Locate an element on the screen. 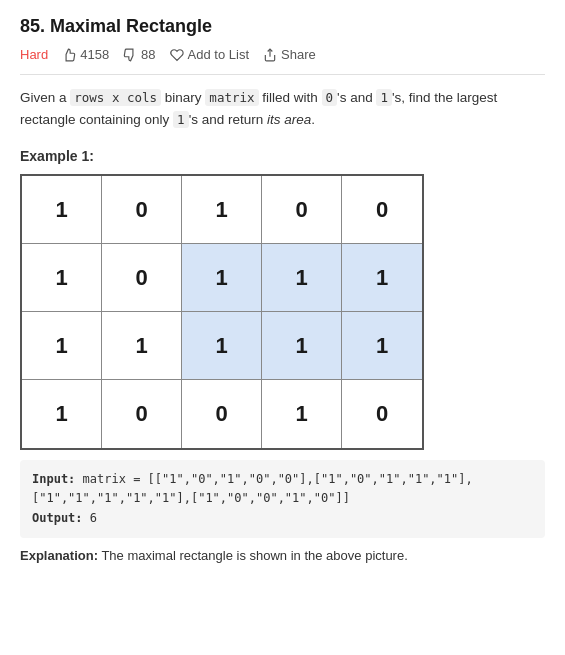 This screenshot has height=655, width=565. code-rows-cols: rows x cols is located at coordinates (116, 98).